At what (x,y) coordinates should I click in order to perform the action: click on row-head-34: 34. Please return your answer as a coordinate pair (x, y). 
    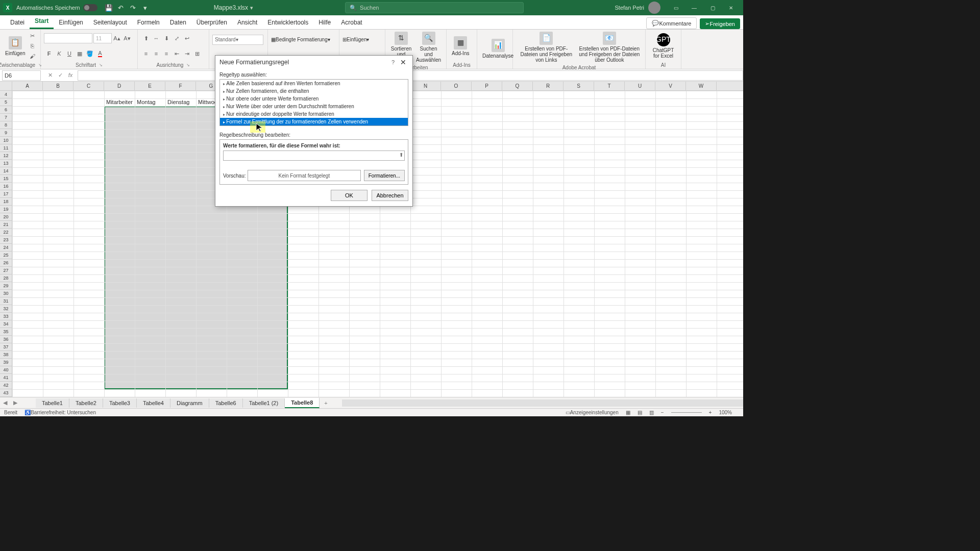
    Looking at the image, I should click on (6, 324).